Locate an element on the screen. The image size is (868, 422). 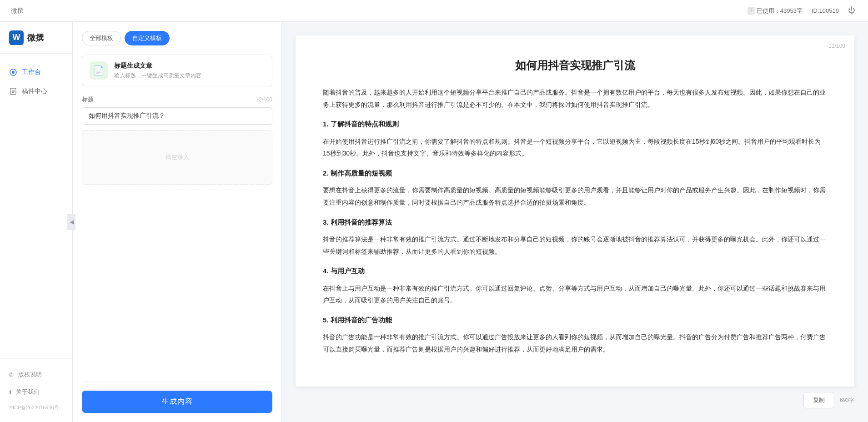
copyright-icon: © is located at coordinates (11, 375).